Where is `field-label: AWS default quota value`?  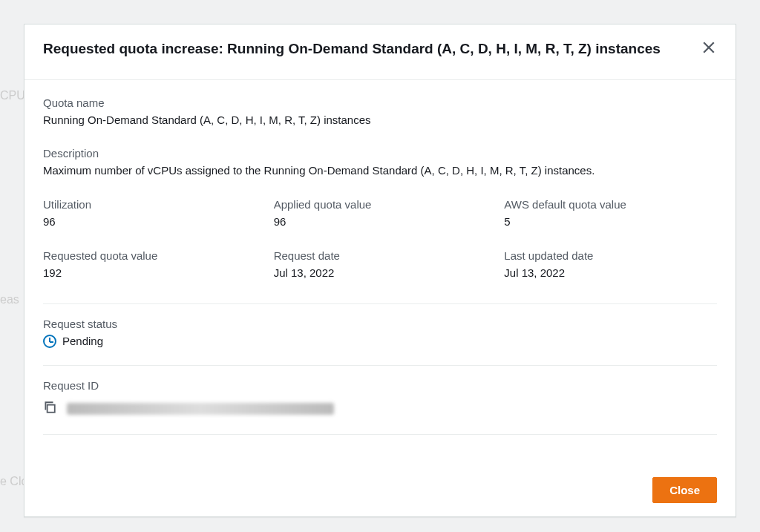 field-label: AWS default quota value is located at coordinates (610, 205).